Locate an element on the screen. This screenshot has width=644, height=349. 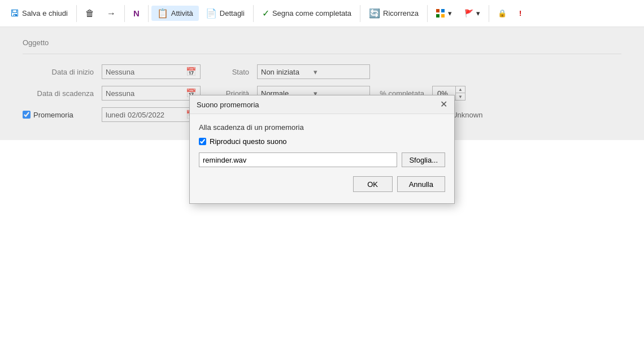
apps-icon is located at coordinates (441, 14).